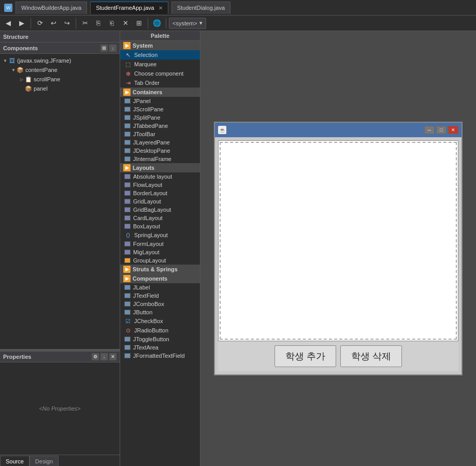  I want to click on jframe-maximize-btn: □, so click(441, 130).